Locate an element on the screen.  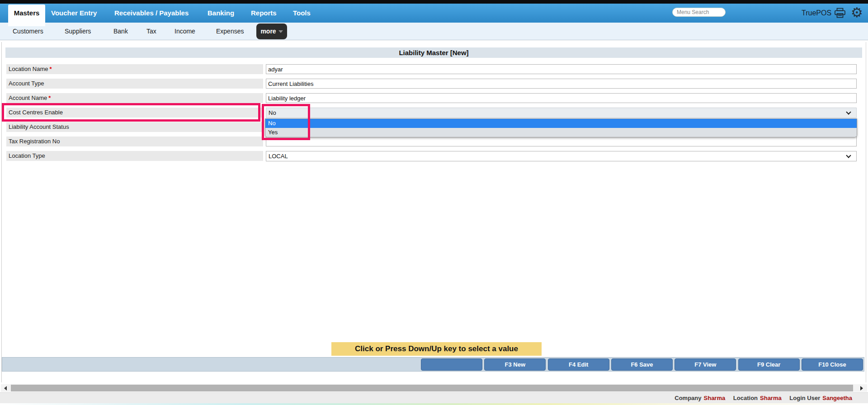
subnav-item-tax: Tax is located at coordinates (151, 31).